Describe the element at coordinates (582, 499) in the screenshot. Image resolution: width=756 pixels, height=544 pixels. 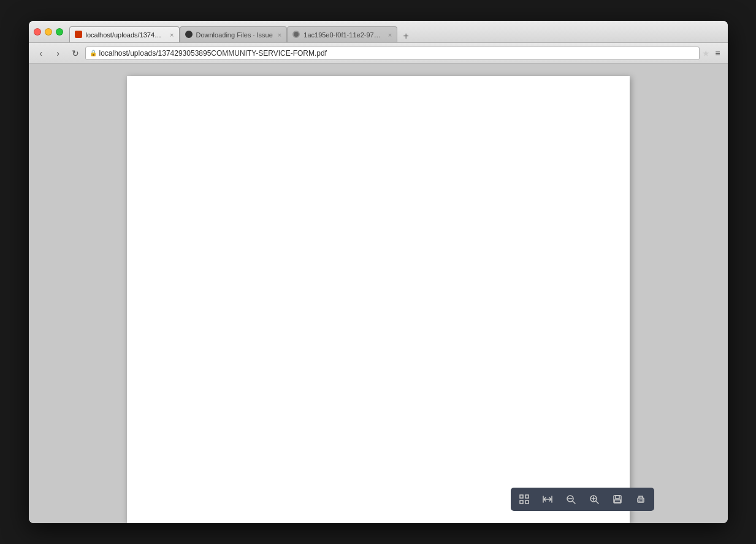
I see `pdf-toolbar` at that location.